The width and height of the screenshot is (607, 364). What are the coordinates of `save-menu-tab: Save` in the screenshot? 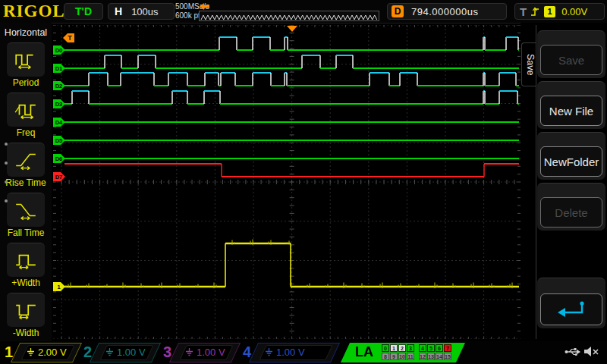 It's located at (528, 64).